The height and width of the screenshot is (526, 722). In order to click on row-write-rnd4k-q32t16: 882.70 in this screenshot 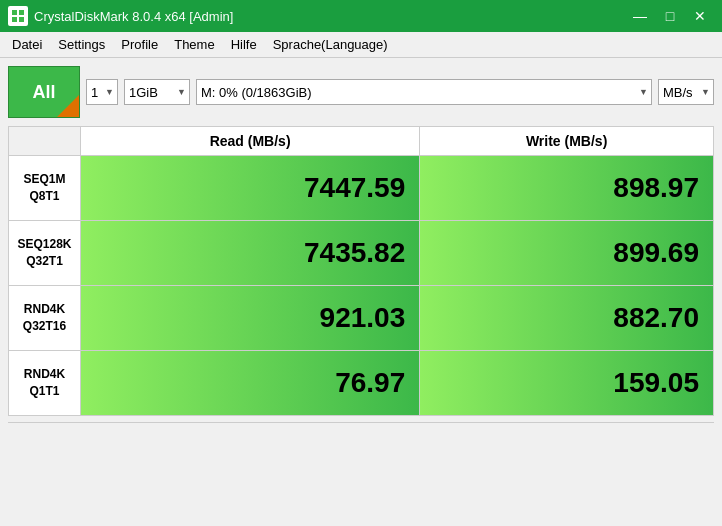, I will do `click(567, 318)`.